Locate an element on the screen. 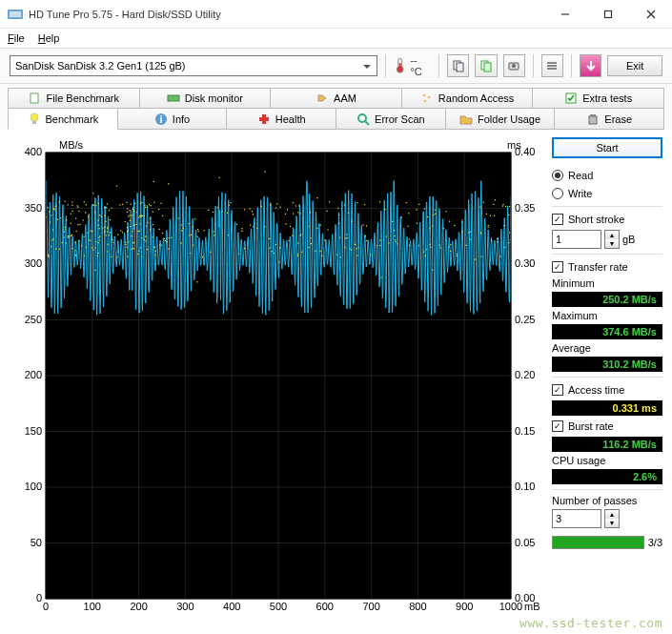  copy-screenshot-button is located at coordinates (486, 66).